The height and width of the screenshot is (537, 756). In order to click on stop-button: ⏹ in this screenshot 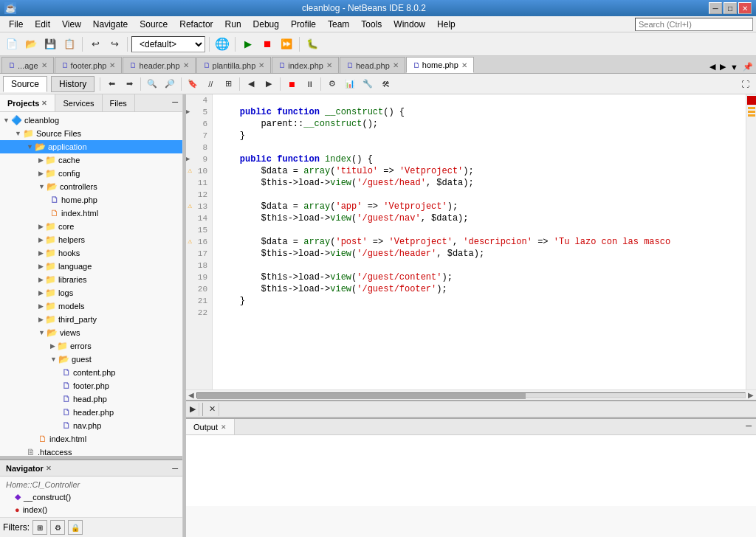, I will do `click(267, 44)`.